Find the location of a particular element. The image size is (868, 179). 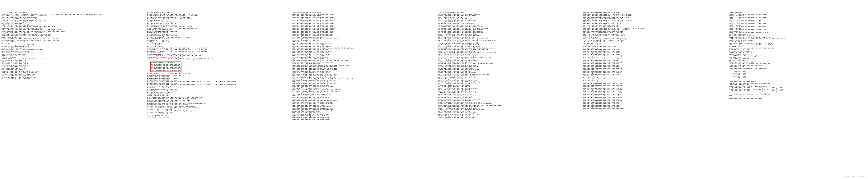

boot-log-text: Initializing USB Mass Storage driver... … is located at coordinates (361, 66).